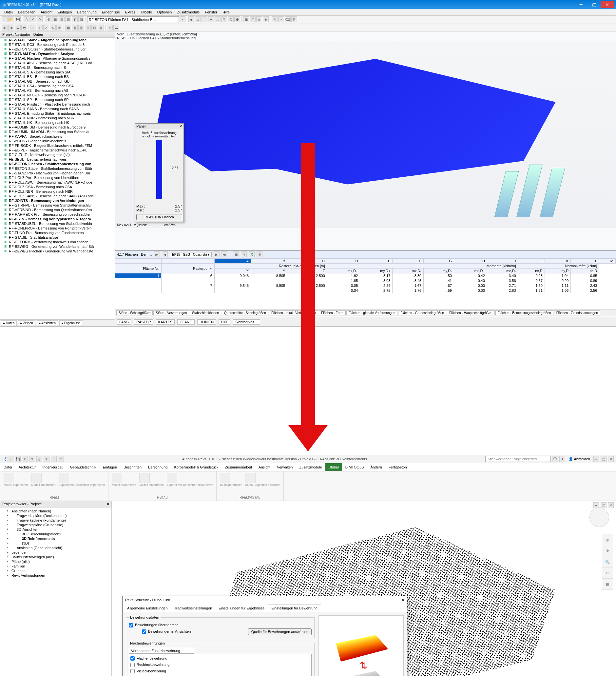 Image resolution: width=616 pixels, height=676 pixels. What do you see at coordinates (471, 276) in the screenshot?
I see `table-cell: 0.42` at bounding box center [471, 276].